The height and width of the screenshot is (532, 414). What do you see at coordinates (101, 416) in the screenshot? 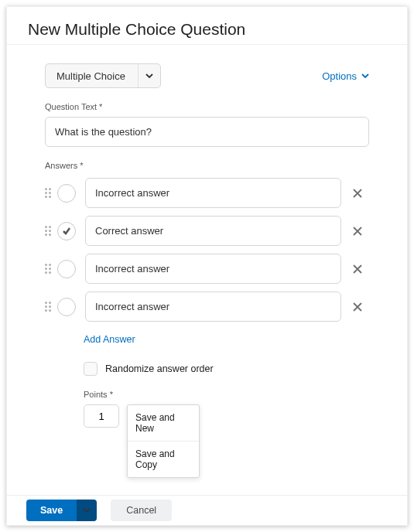
I see `points-input` at bounding box center [101, 416].